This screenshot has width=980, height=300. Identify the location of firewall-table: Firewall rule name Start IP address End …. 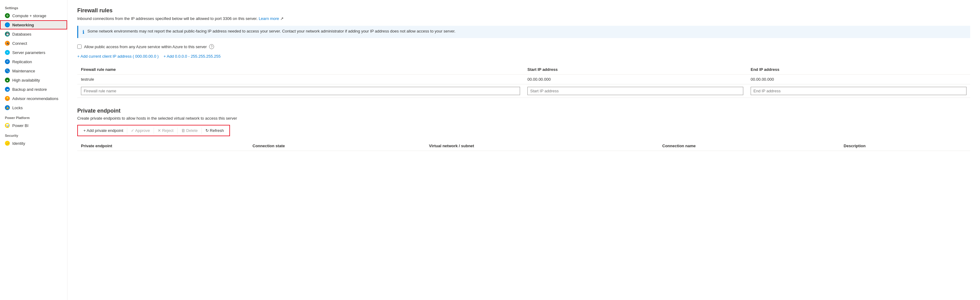
(523, 81).